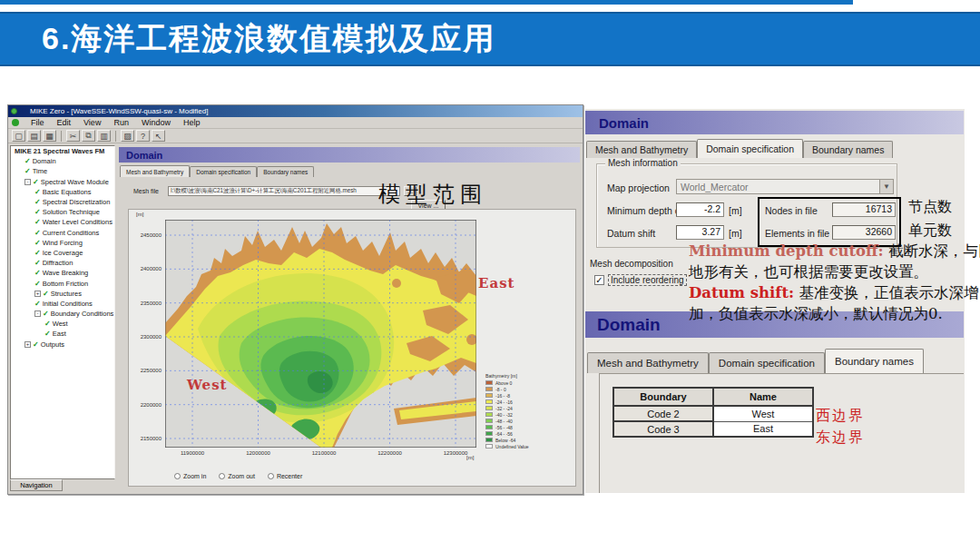 Image resolution: width=980 pixels, height=552 pixels. What do you see at coordinates (515, 401) in the screenshot?
I see `legend-entry: -24 - -16` at bounding box center [515, 401].